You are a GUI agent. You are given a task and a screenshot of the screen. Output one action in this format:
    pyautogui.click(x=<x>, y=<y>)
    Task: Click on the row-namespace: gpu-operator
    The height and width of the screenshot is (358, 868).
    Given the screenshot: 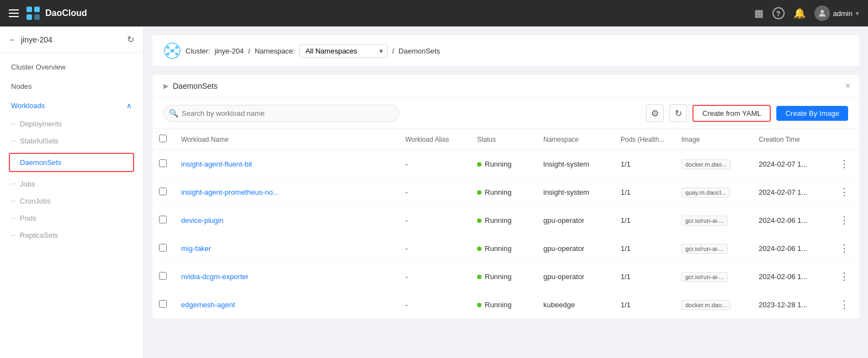 What is the action you would take?
    pyautogui.click(x=575, y=277)
    